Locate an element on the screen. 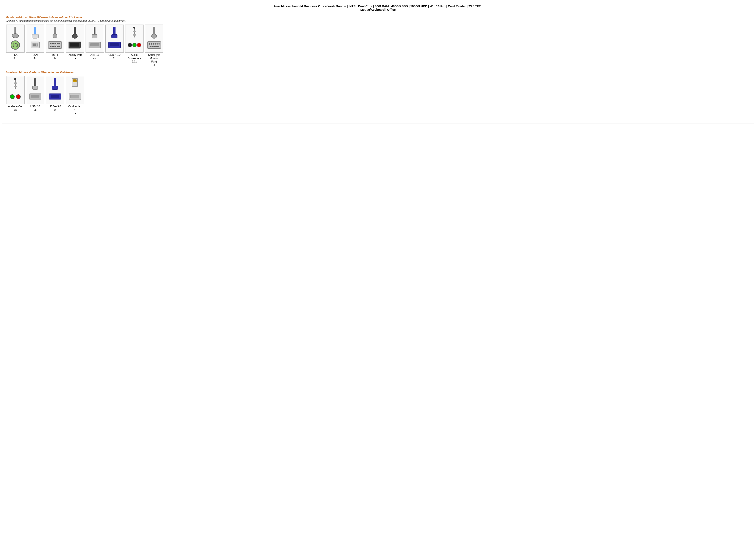 This screenshot has width=756, height=534. serial-connector-icon is located at coordinates (154, 45).